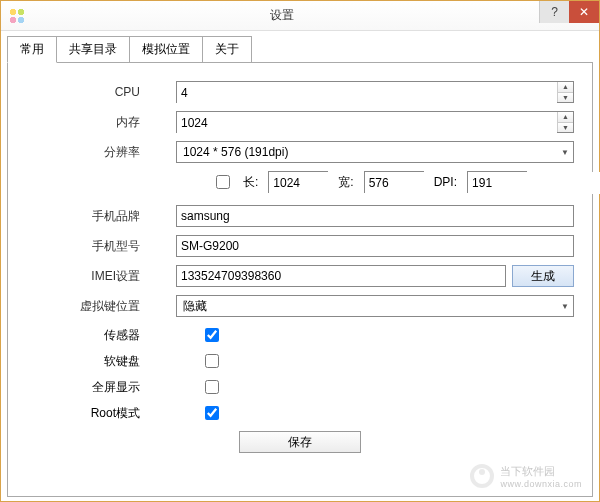  I want to click on window-title: 设置, so click(282, 16).